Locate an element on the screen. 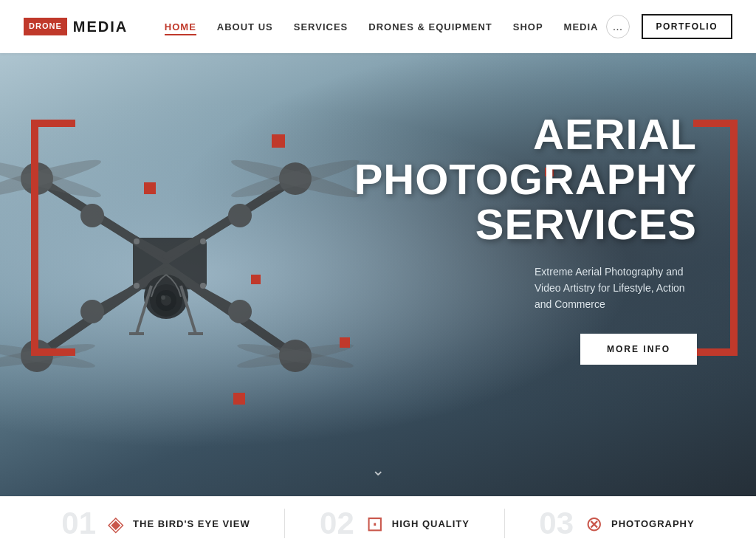  nav-item-media: MEDIA is located at coordinates (582, 27).